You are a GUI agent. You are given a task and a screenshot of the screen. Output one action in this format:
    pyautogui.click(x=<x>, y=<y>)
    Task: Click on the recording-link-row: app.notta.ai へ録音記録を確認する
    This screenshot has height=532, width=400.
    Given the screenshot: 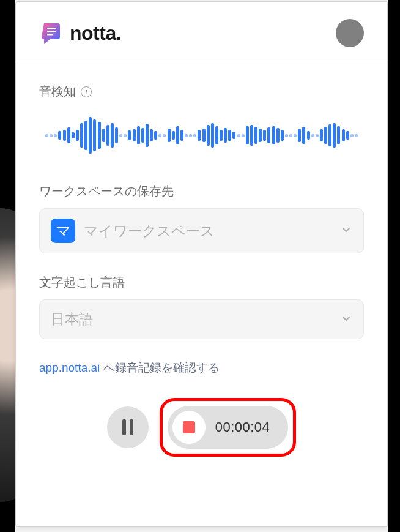 What is the action you would take?
    pyautogui.click(x=202, y=368)
    